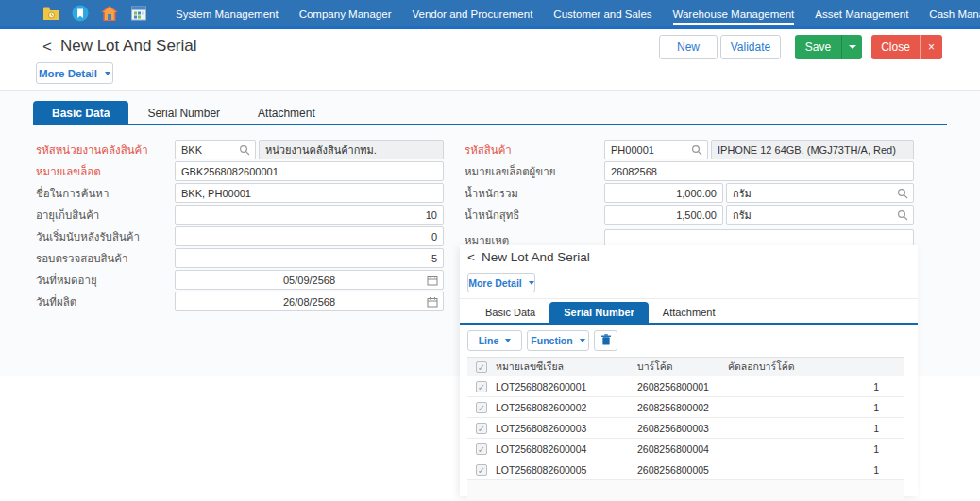 The width and height of the screenshot is (980, 501). Describe the element at coordinates (906, 47) in the screenshot. I see `close-button-group: Close ×` at that location.